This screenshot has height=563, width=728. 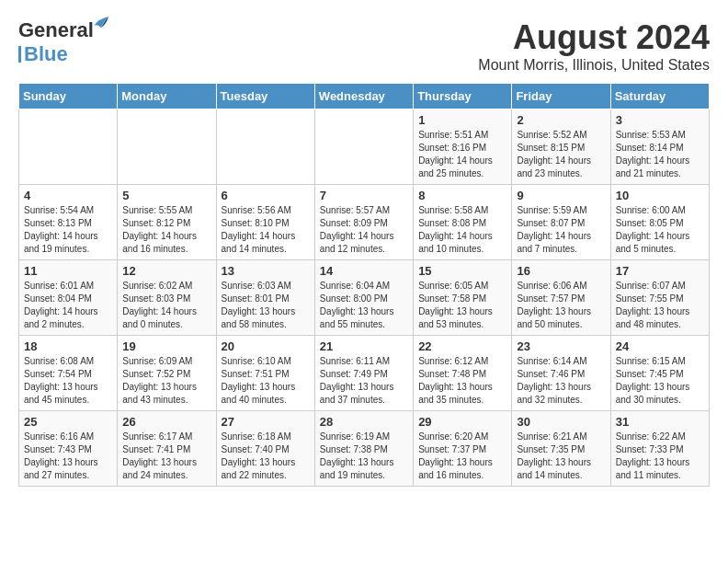 What do you see at coordinates (265, 97) in the screenshot?
I see `header-tuesday: Tuesday` at bounding box center [265, 97].